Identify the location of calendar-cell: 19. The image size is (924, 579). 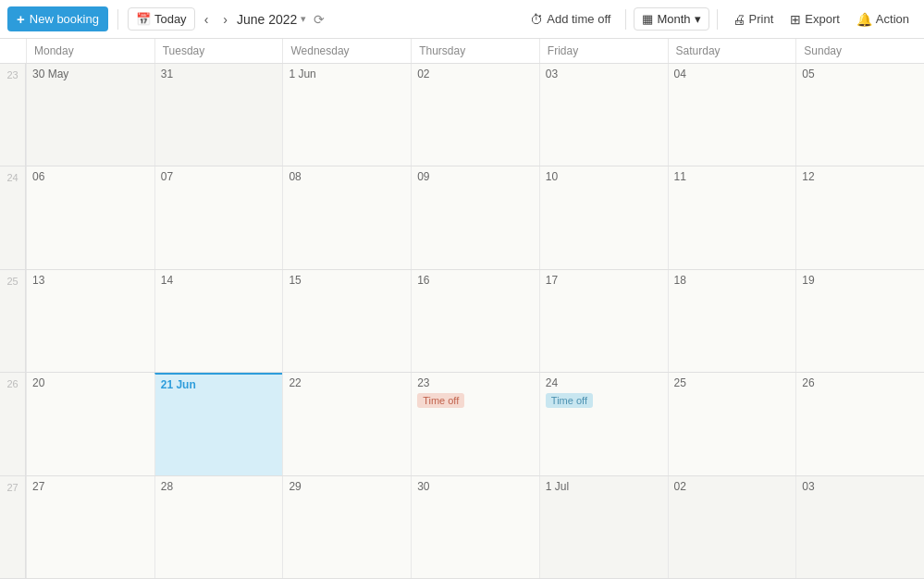
(860, 321).